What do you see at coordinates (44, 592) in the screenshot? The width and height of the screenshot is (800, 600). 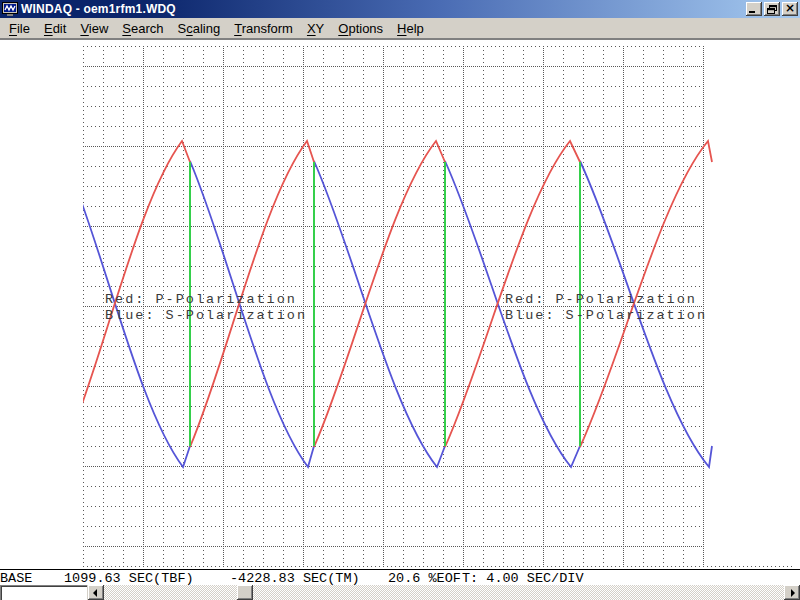 I see `pan-display` at bounding box center [44, 592].